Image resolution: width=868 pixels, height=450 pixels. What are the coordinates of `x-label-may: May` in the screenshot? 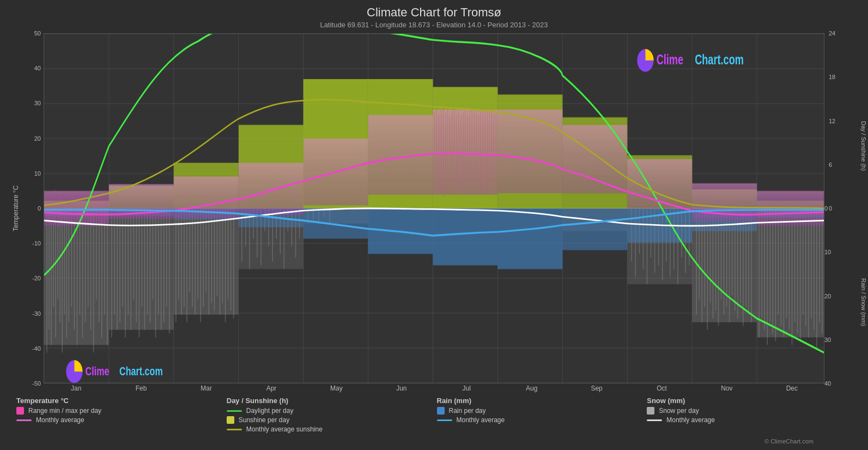 It's located at (337, 388).